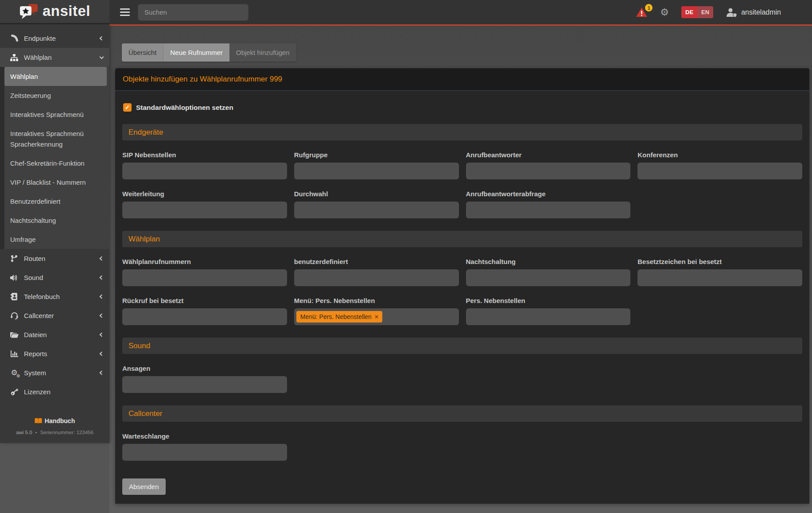  I want to click on sidebar-item-telefonbuch: Telefonbuch, so click(55, 297).